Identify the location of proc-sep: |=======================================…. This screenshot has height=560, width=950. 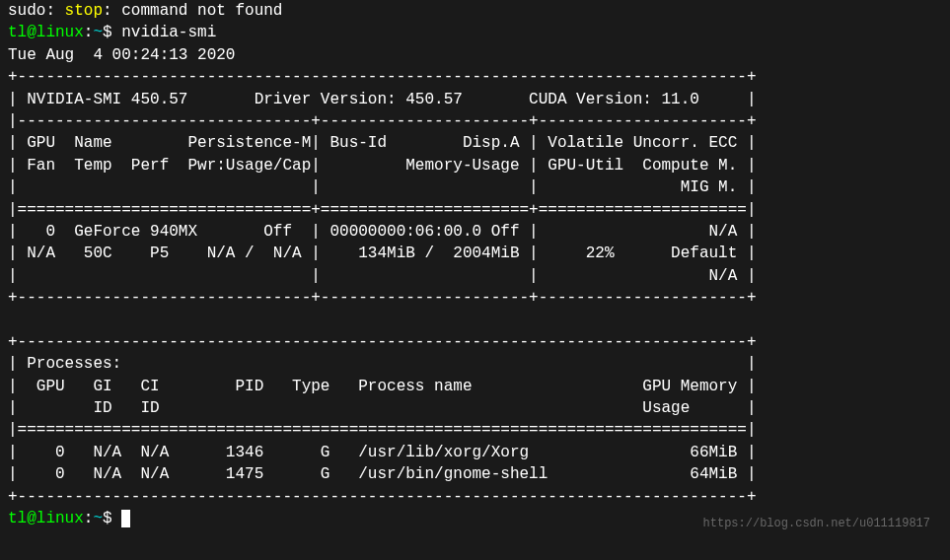
(383, 430).